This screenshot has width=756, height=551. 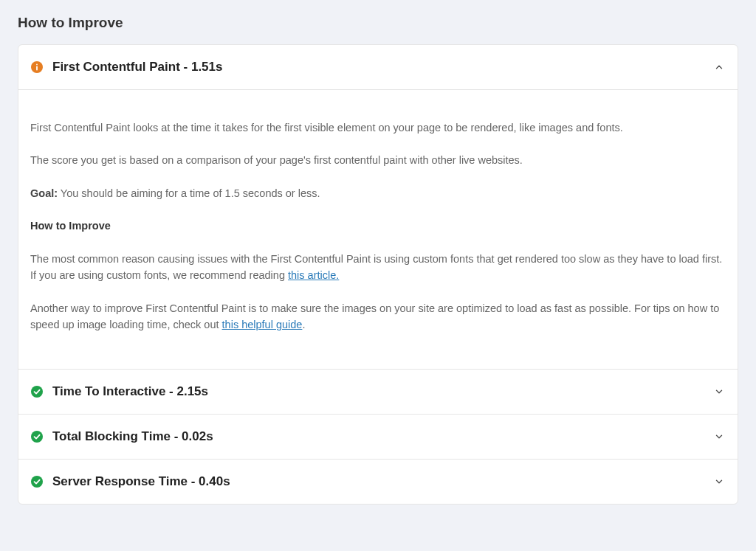 I want to click on accordion-header-srt: Server Response Time - 0.40s, so click(x=378, y=482).